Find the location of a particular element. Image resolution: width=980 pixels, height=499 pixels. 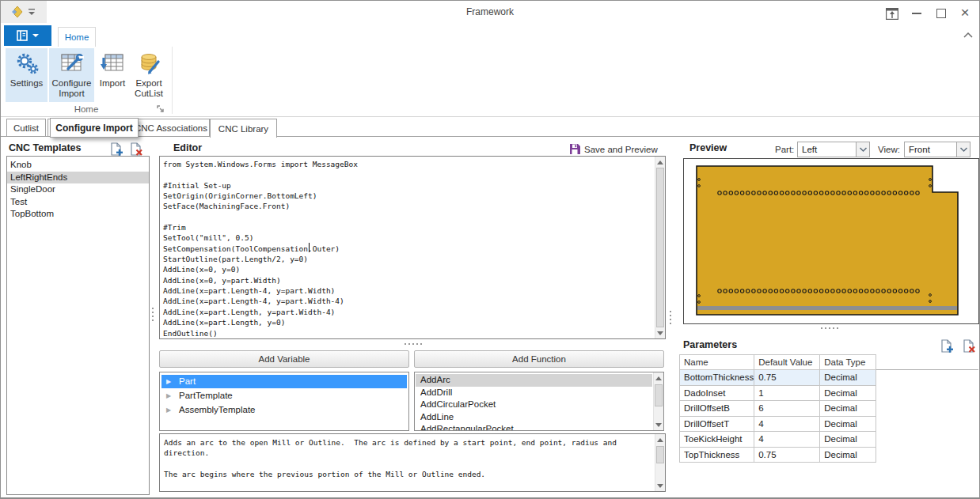

column-header: Default Value is located at coordinates (787, 362).